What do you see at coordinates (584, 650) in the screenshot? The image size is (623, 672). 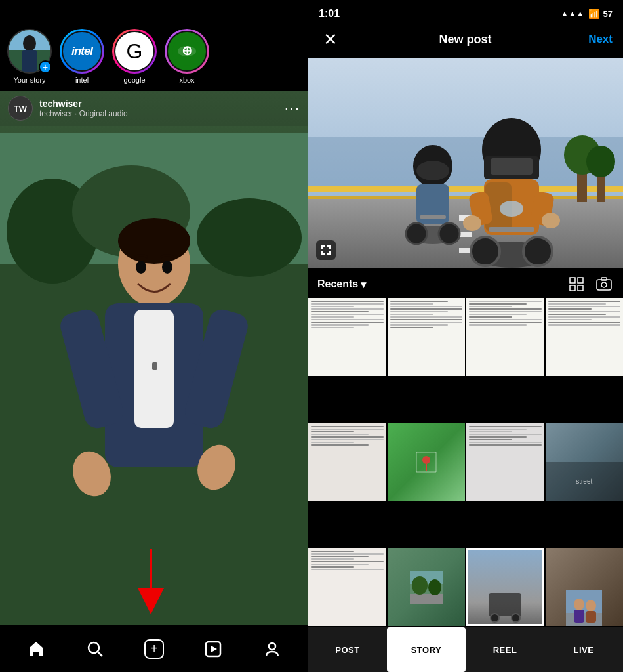 I see `tab-live: LIVE` at bounding box center [584, 650].